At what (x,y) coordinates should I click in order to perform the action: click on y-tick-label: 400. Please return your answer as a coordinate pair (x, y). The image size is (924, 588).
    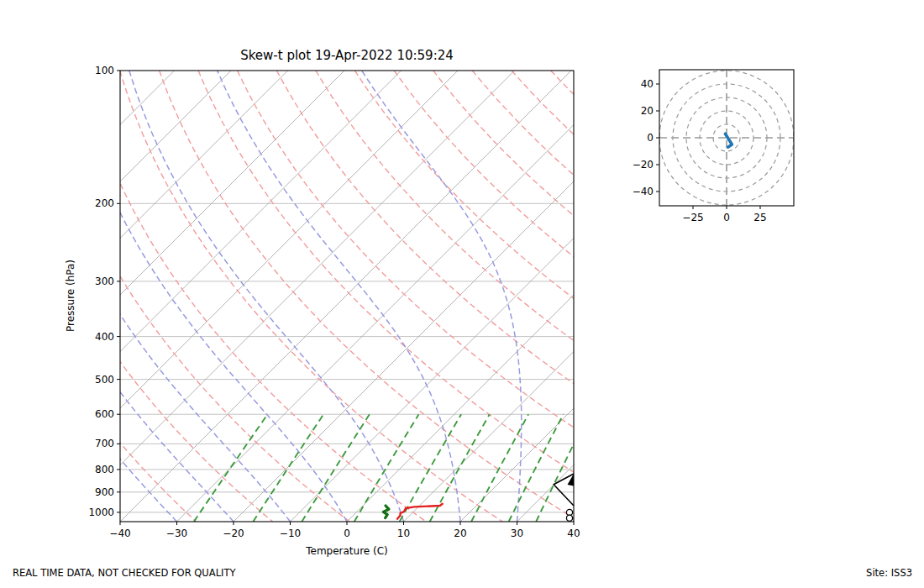
    Looking at the image, I should click on (104, 337).